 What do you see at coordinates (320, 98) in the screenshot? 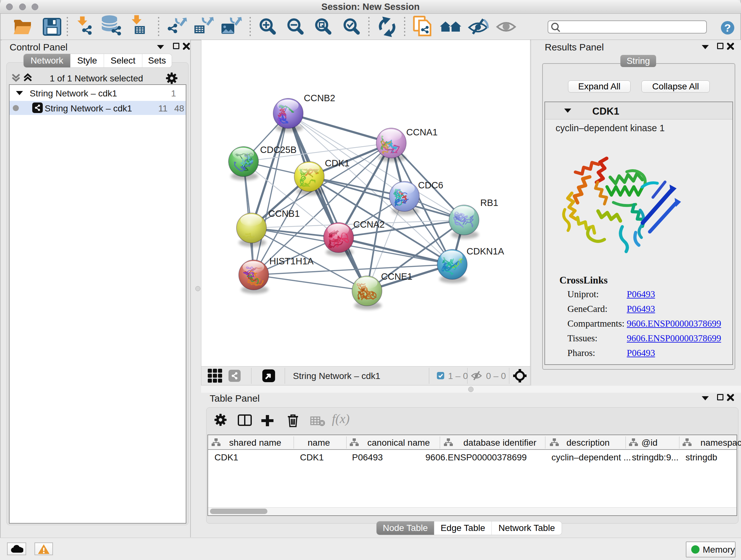
I see `svg-text: CCNB2` at bounding box center [320, 98].